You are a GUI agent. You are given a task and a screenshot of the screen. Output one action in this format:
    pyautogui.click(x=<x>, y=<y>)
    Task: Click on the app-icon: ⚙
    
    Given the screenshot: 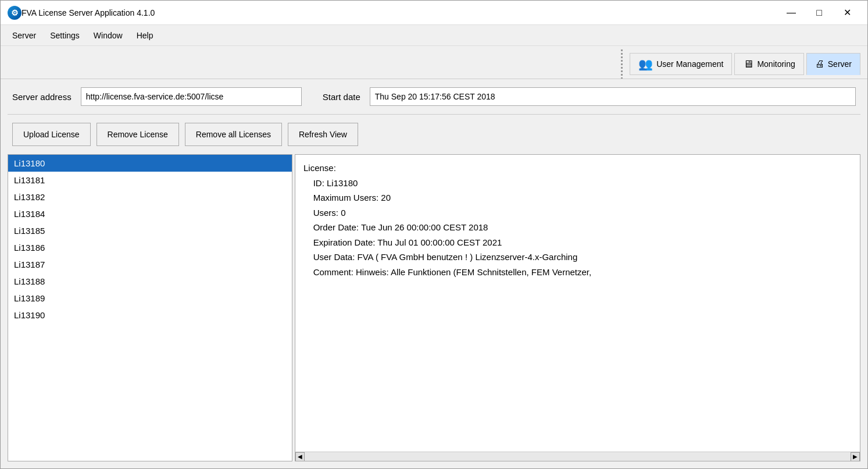 What is the action you would take?
    pyautogui.click(x=15, y=13)
    